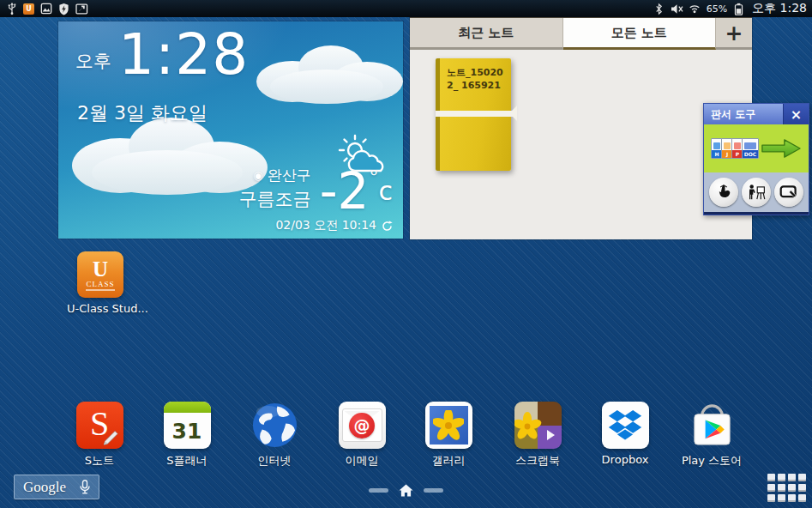 This screenshot has width=812, height=508. Describe the element at coordinates (187, 435) in the screenshot. I see `app-splanner: 31 S플래너` at that location.